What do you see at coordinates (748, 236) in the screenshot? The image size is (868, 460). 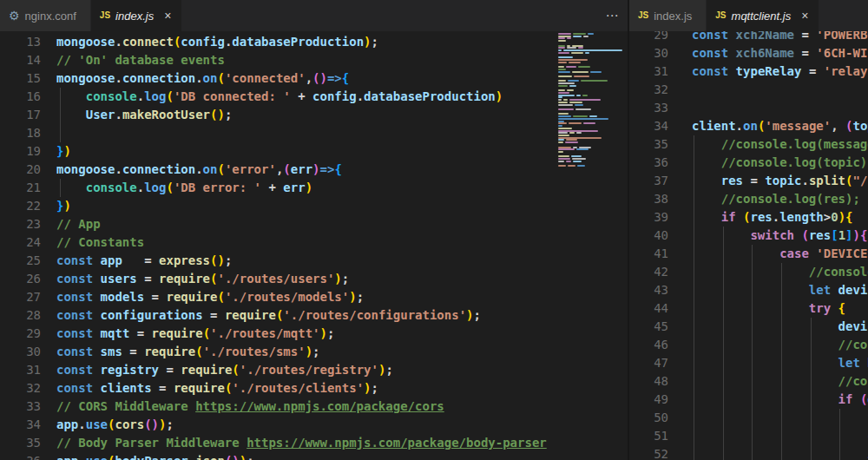 I see `code-line: 40 switch (res[1]){` at bounding box center [748, 236].